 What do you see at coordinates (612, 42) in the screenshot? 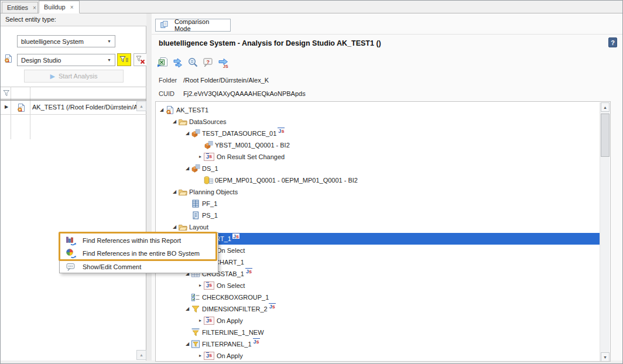
I see `help-button: ?` at bounding box center [612, 42].